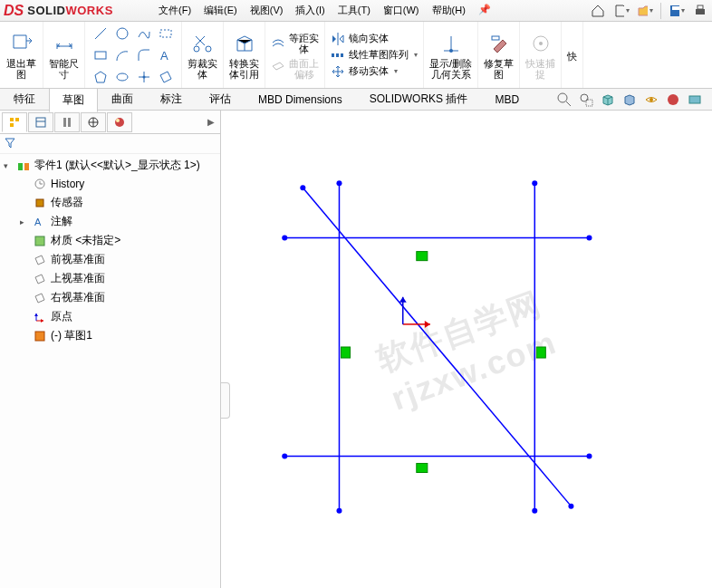  I want to click on display-style-icon, so click(630, 100).